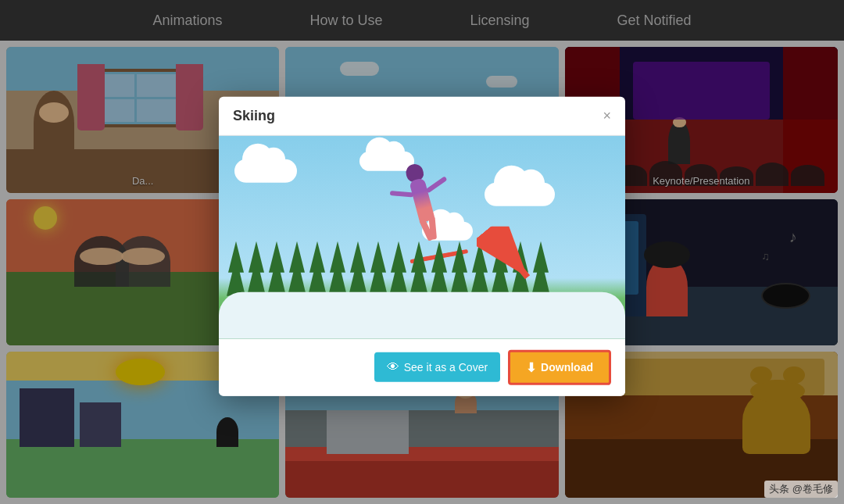 This screenshot has width=844, height=504. Describe the element at coordinates (422, 200) in the screenshot. I see `skier-figure` at that location.